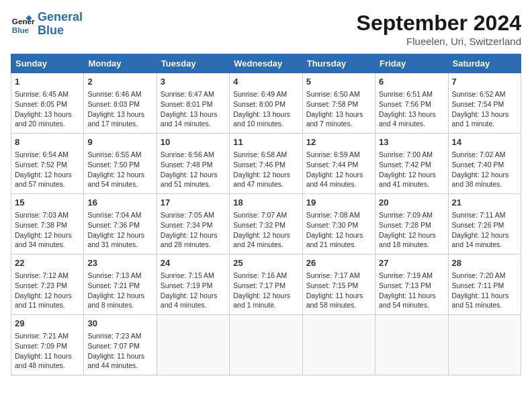 The height and width of the screenshot is (411, 532). What do you see at coordinates (120, 142) in the screenshot?
I see `day-number: 9` at bounding box center [120, 142].